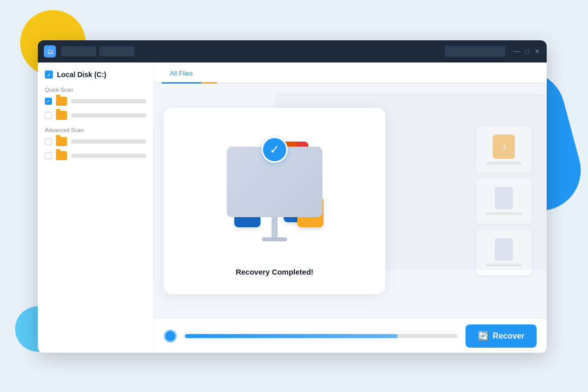 This screenshot has height=392, width=588. I want to click on monitor-stand, so click(275, 227).